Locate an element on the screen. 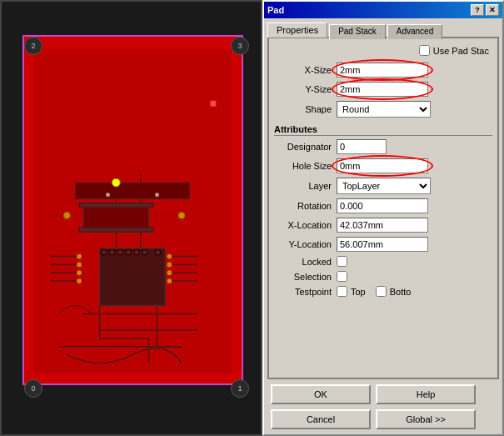  hole-size-input-wrapper is located at coordinates (382, 166).